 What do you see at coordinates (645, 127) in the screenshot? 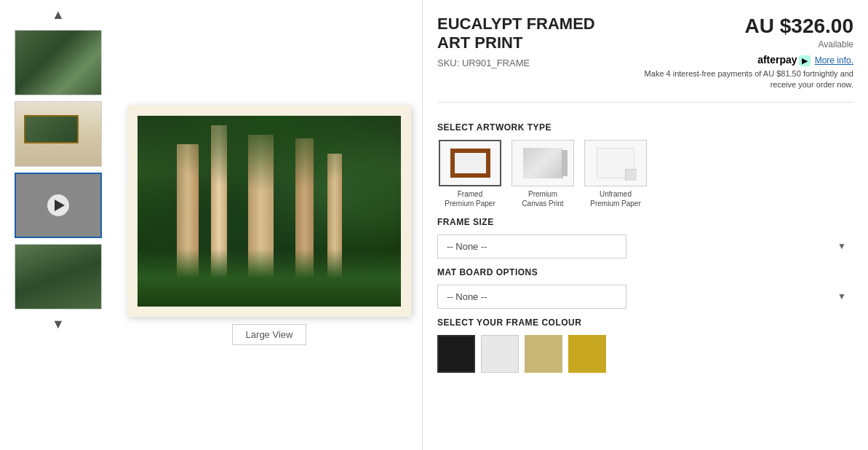
I see `artwork-type-label: SELECT ARTWORK TYPE` at bounding box center [645, 127].